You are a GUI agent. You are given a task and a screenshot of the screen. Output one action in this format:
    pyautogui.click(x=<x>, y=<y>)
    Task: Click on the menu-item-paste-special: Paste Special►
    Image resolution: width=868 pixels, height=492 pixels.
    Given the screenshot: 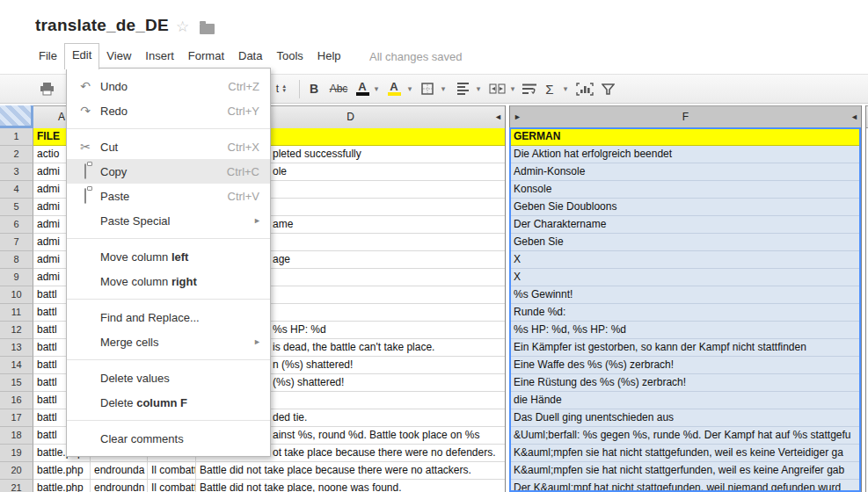 What is the action you would take?
    pyautogui.click(x=169, y=221)
    